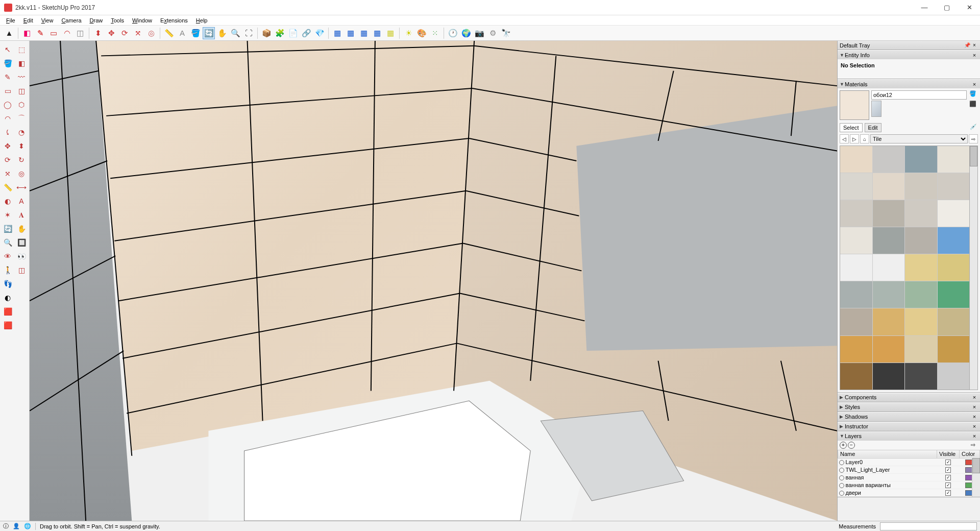  I want to click on layer3-icon: ▦, so click(364, 33).